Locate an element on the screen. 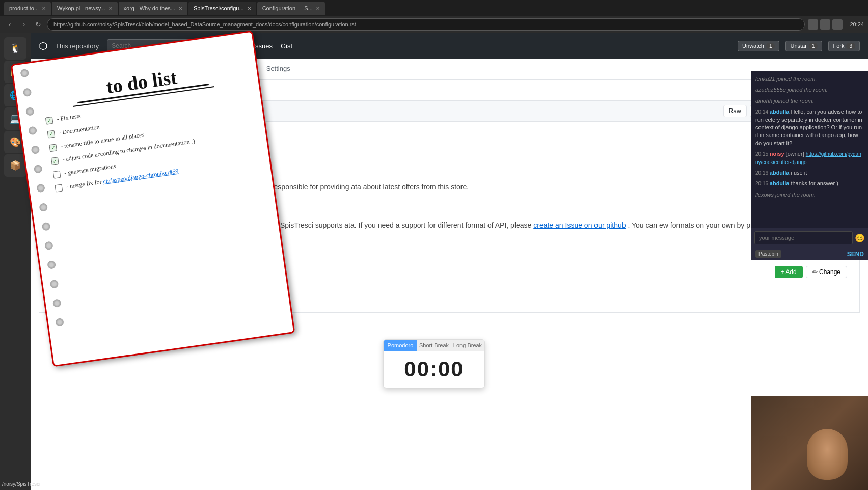 The height and width of the screenshot is (490, 868). chat-user-abdulla3: abdulla is located at coordinates (779, 183).